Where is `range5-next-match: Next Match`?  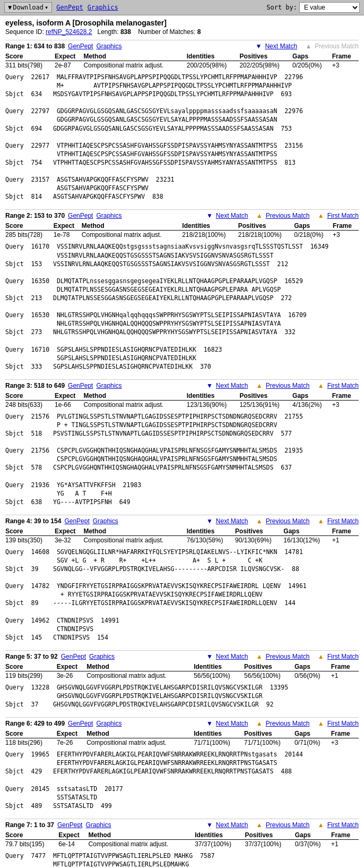
range5-next-match: Next Match is located at coordinates (232, 657).